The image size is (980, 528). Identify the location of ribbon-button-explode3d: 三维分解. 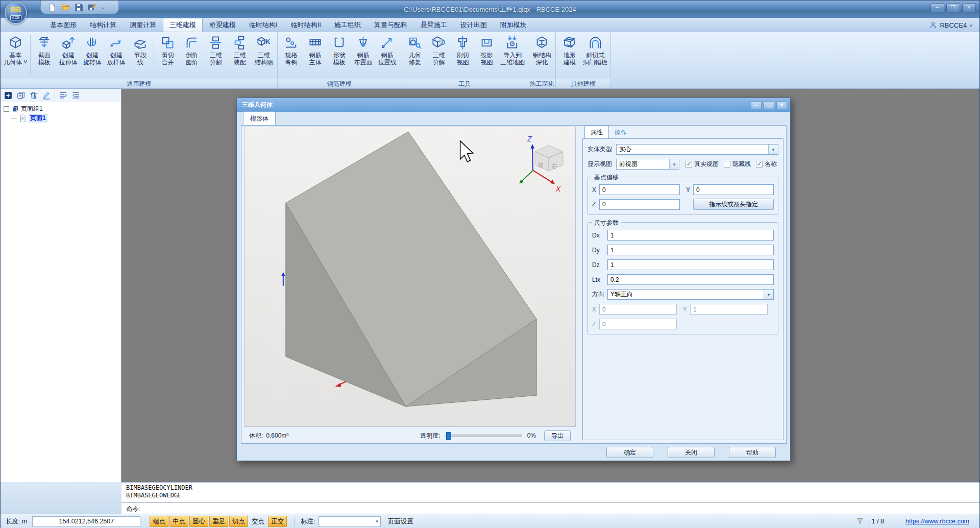
(439, 51).